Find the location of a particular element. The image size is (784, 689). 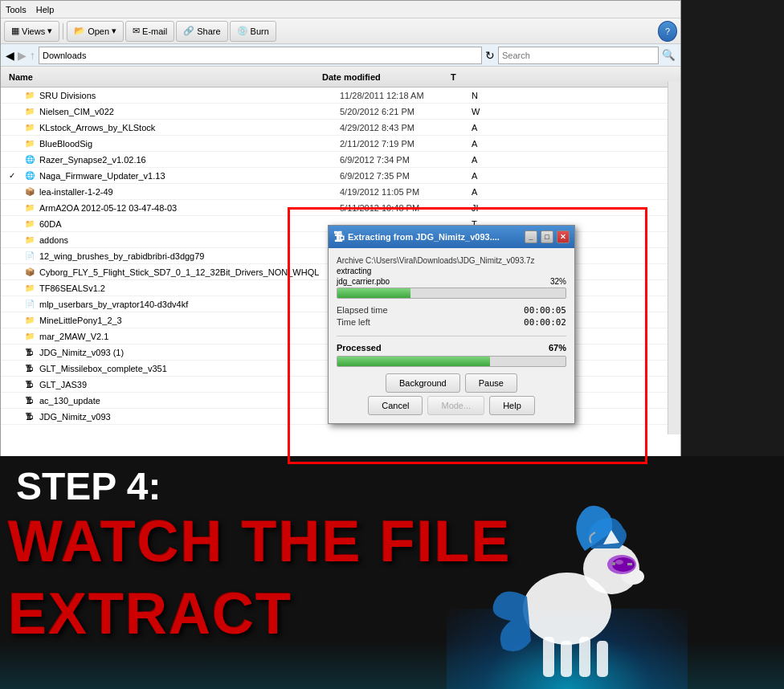

back-button: ◀ is located at coordinates (10, 55).